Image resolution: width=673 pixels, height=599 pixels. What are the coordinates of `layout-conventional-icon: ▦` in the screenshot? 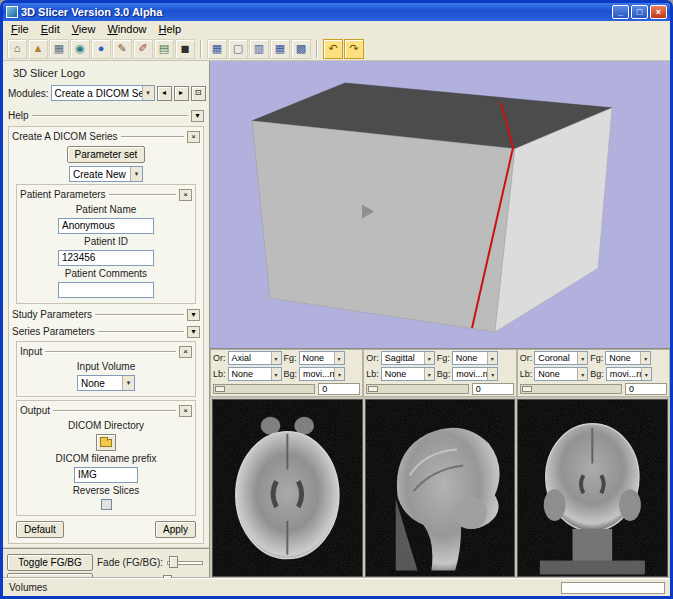 It's located at (217, 49).